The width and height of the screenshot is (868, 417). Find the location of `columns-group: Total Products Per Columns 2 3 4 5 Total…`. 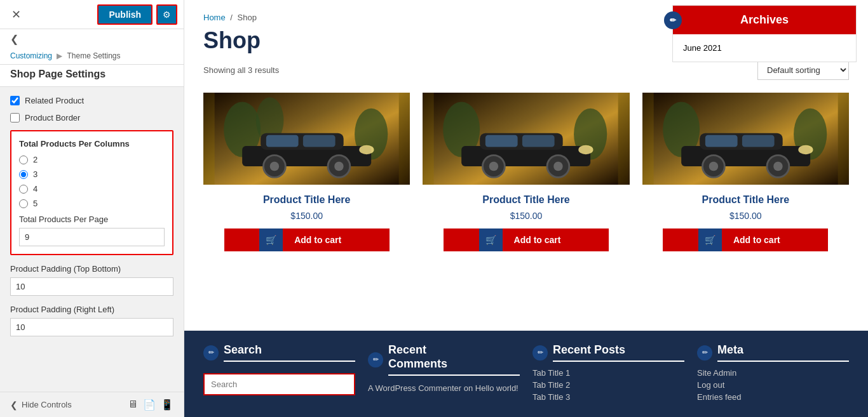

columns-group: Total Products Per Columns 2 3 4 5 Total… is located at coordinates (92, 193).